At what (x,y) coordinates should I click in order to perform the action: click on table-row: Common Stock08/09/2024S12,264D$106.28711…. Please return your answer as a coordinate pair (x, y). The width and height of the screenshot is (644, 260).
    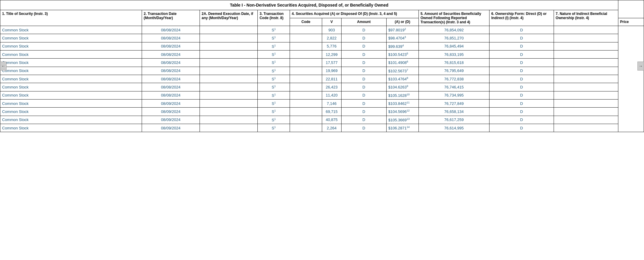
    Looking at the image, I should click on (322, 128).